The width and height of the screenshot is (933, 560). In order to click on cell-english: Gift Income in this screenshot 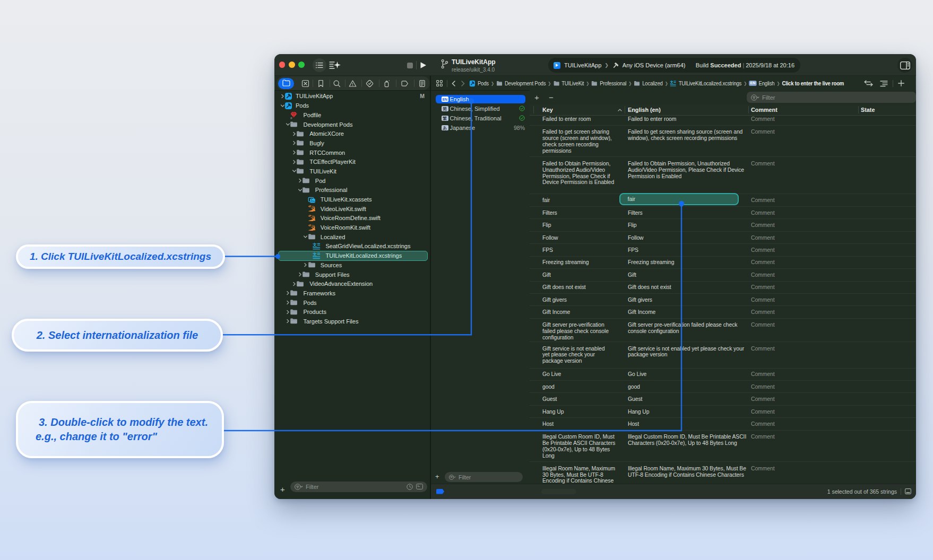, I will do `click(686, 311)`.